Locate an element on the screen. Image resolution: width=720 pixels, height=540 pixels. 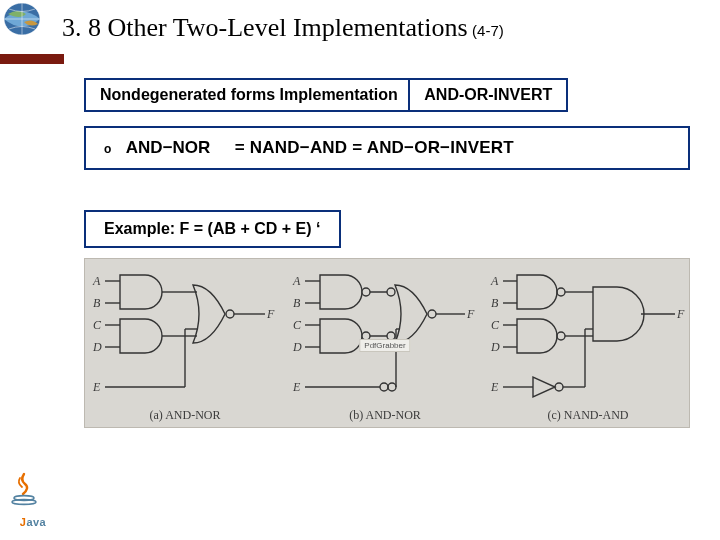
java-ava: ava is located at coordinates (36, 522).